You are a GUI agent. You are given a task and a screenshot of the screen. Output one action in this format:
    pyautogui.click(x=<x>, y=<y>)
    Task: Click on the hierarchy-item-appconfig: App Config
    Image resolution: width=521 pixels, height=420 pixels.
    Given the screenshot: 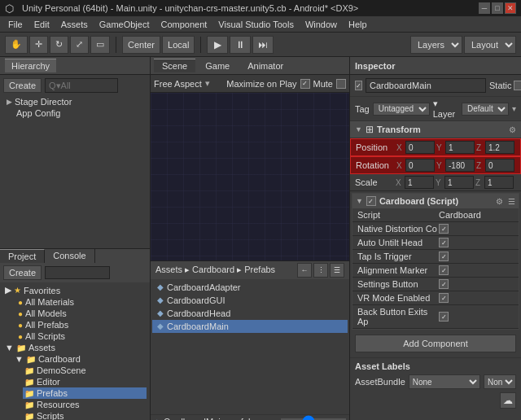 What is the action you would take?
    pyautogui.click(x=80, y=113)
    